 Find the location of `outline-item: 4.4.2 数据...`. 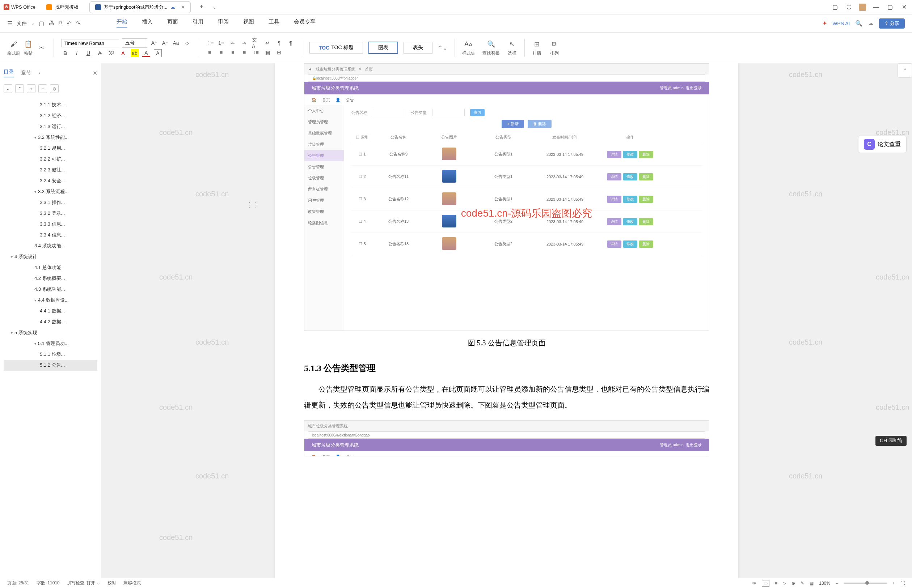

outline-item: 4.4.2 数据... is located at coordinates (50, 322).